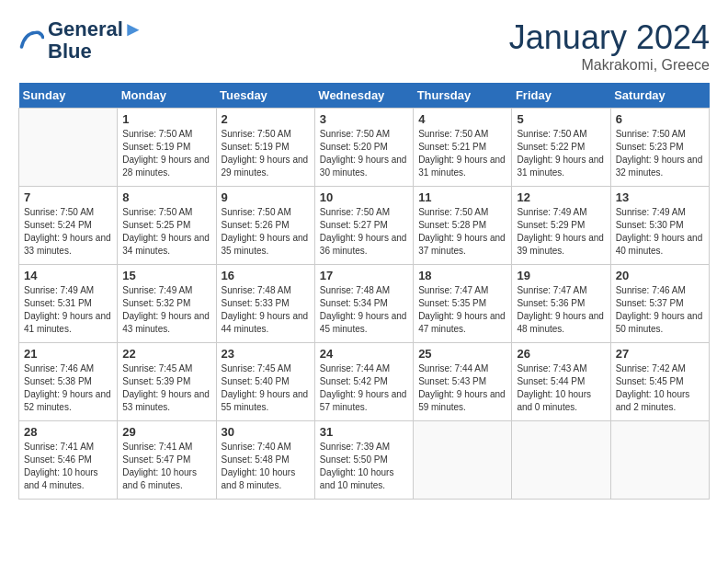 The height and width of the screenshot is (563, 728). I want to click on day-number: 17, so click(364, 276).